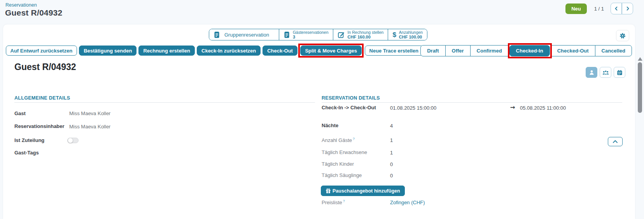  What do you see at coordinates (513, 107) in the screenshot?
I see `arrow-right-icon: ➞` at bounding box center [513, 107].